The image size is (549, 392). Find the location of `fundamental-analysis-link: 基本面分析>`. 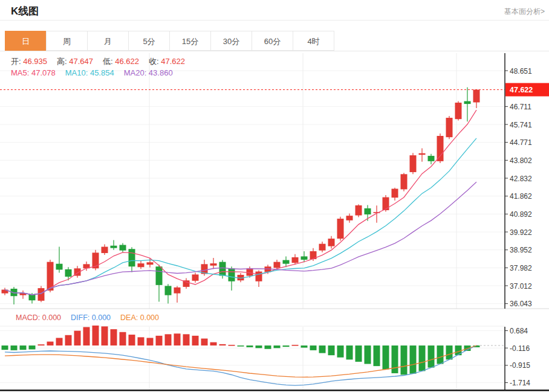

fundamental-analysis-link: 基本面分析> is located at coordinates (525, 12).